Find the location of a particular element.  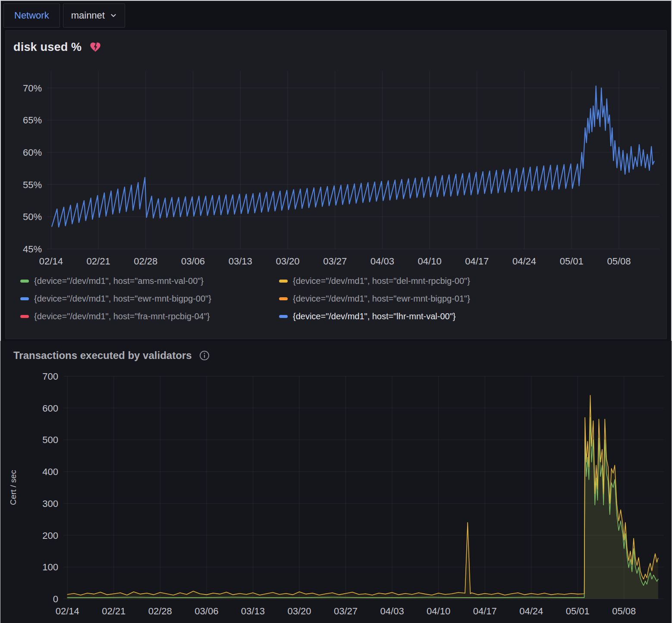

network-variable-label-text: Network is located at coordinates (32, 16).